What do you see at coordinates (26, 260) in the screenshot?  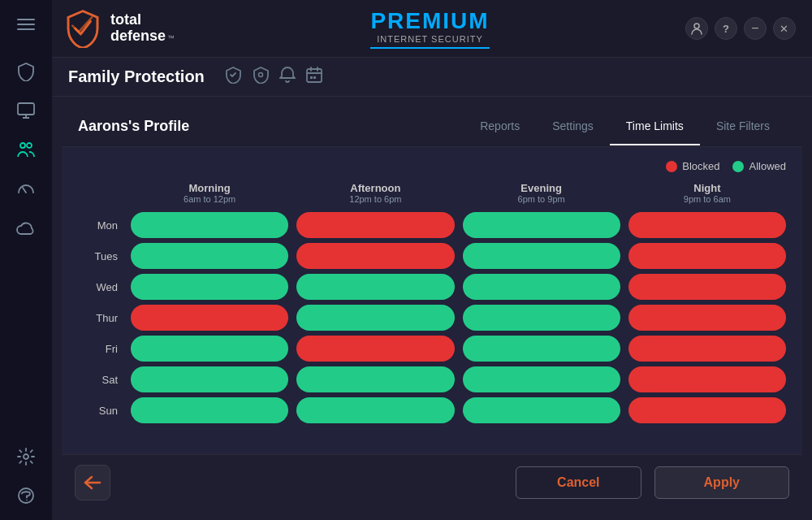 I see `sidebar` at bounding box center [26, 260].